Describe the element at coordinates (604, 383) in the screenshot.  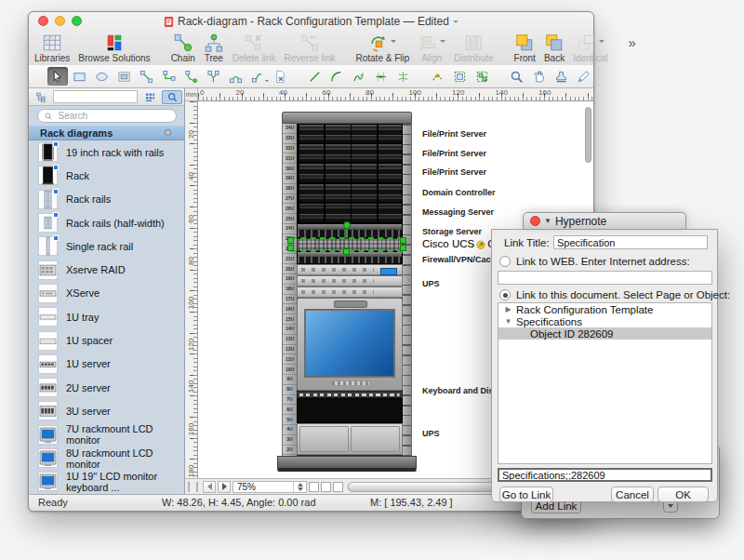
I see `page-object-list: ▶Rack Configuration Template▼Specificati…` at that location.